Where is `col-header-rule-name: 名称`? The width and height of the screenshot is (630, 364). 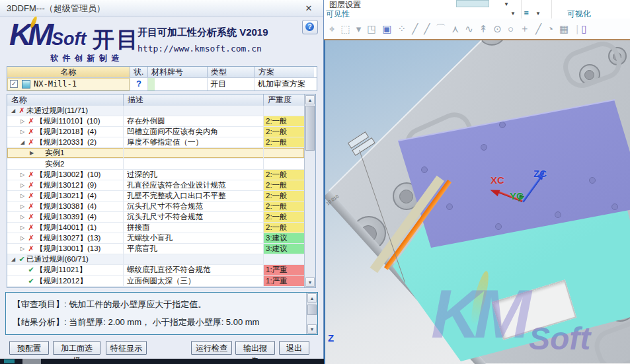 col-header-rule-name: 名称 is located at coordinates (65, 100).